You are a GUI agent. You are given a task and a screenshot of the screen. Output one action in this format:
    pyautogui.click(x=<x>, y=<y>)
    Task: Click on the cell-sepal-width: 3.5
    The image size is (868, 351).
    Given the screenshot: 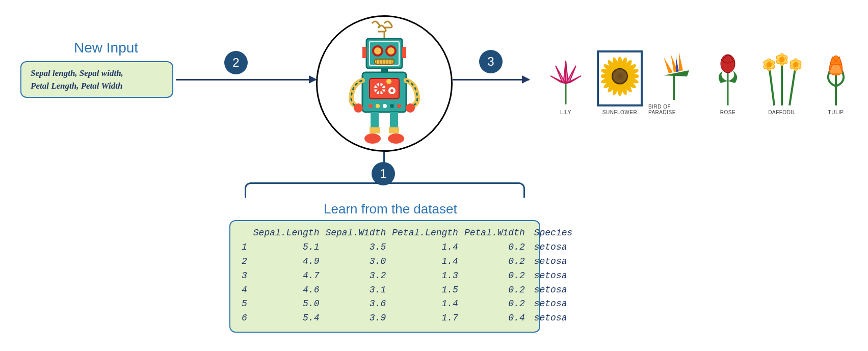 What is the action you would take?
    pyautogui.click(x=356, y=248)
    